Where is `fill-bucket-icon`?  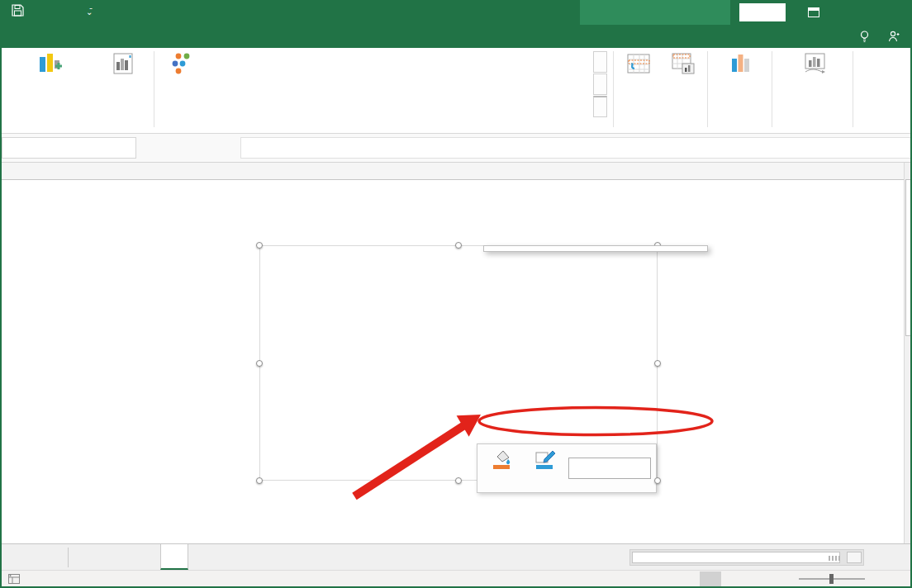 fill-bucket-icon is located at coordinates (502, 459).